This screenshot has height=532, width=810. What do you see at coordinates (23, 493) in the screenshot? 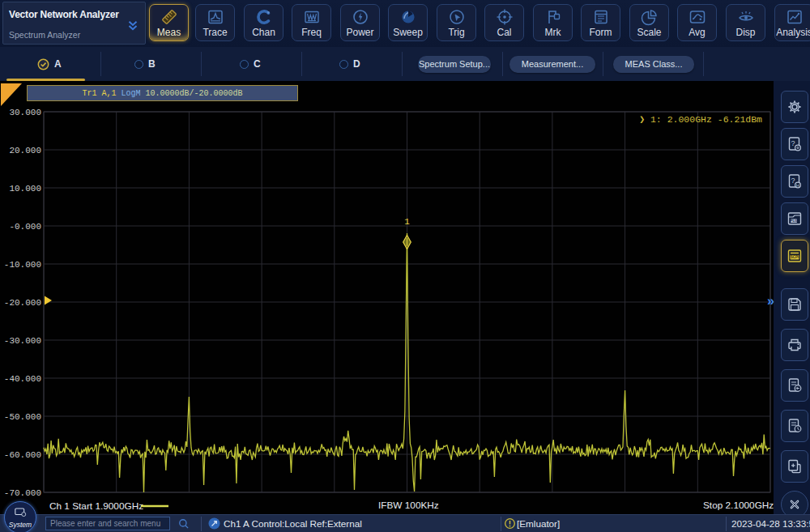
I see `svg-text: -70.000` at bounding box center [23, 493].